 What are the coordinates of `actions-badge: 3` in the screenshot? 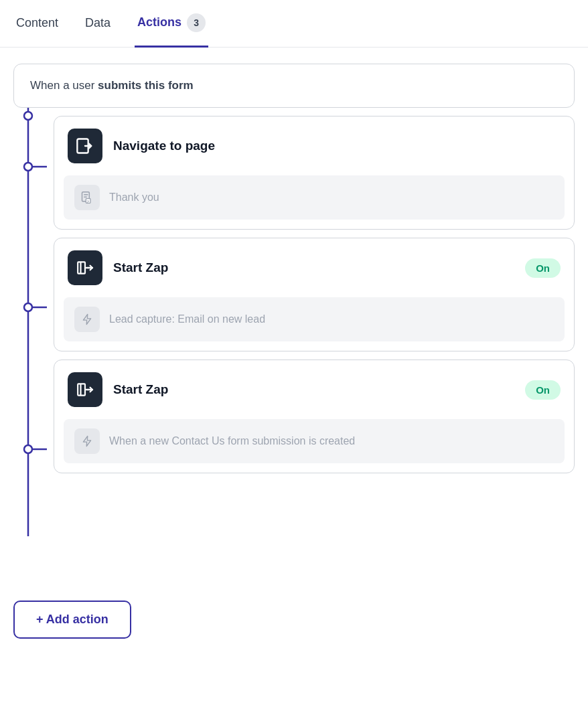 It's located at (196, 23).